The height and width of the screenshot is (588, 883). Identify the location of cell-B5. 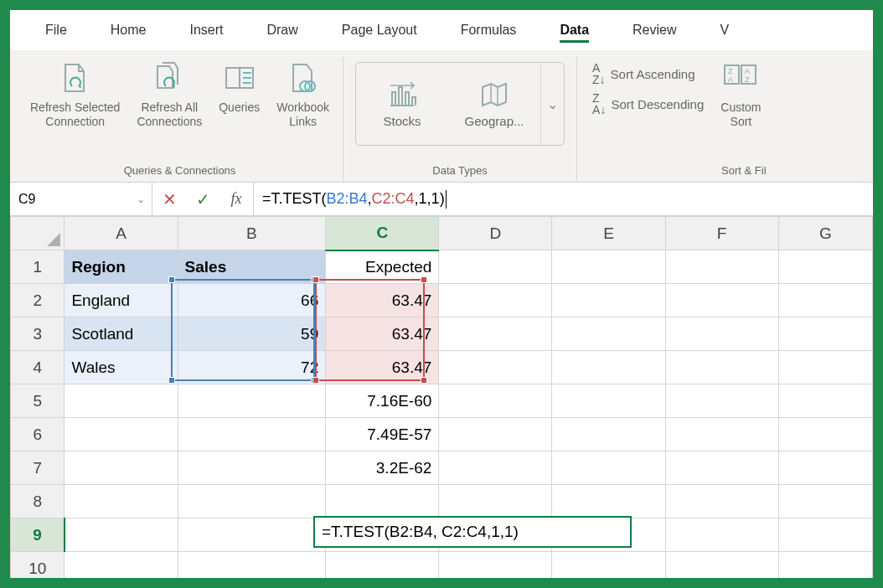
(251, 401).